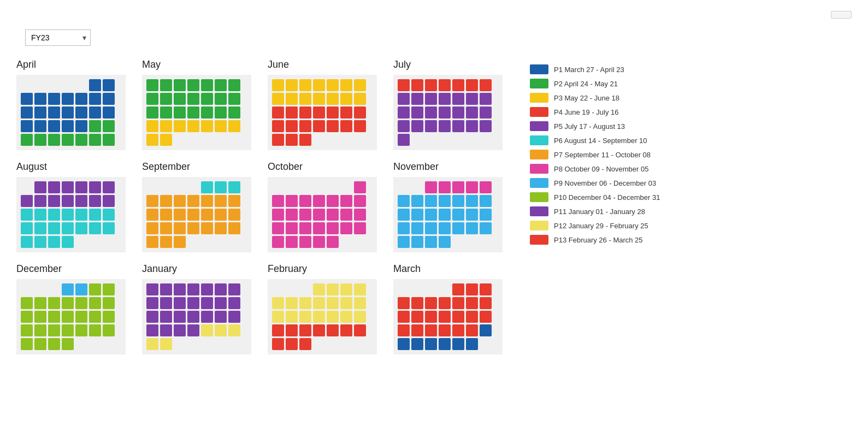  I want to click on legend-label: P6 August 14 - September 10, so click(601, 141).